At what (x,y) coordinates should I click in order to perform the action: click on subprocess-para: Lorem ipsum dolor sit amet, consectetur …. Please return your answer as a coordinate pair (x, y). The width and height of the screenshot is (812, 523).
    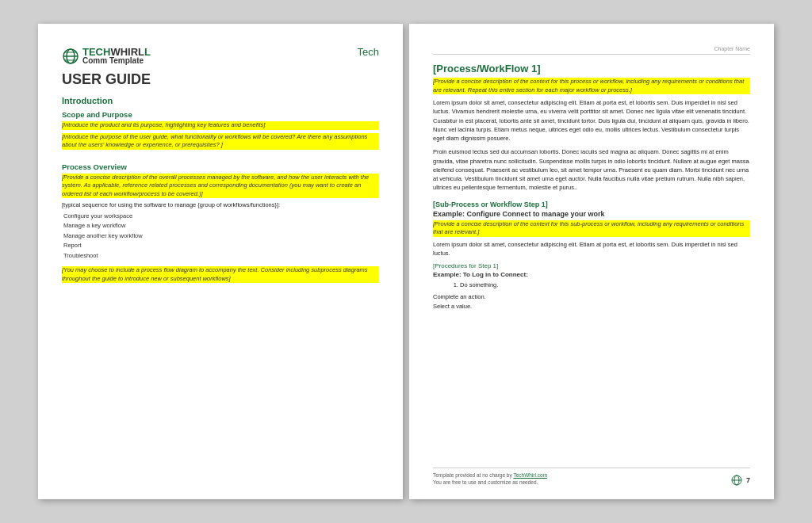
    Looking at the image, I should click on (592, 249).